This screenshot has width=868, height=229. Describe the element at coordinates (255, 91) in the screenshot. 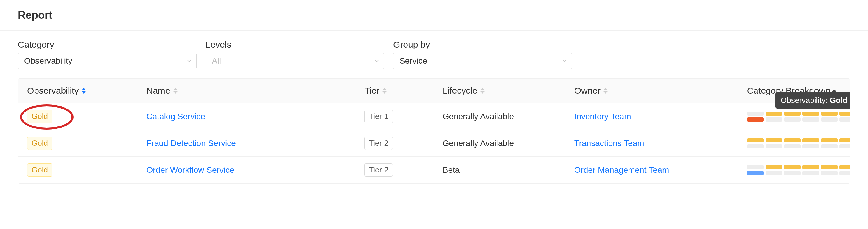

I see `column-header-name: Name` at that location.